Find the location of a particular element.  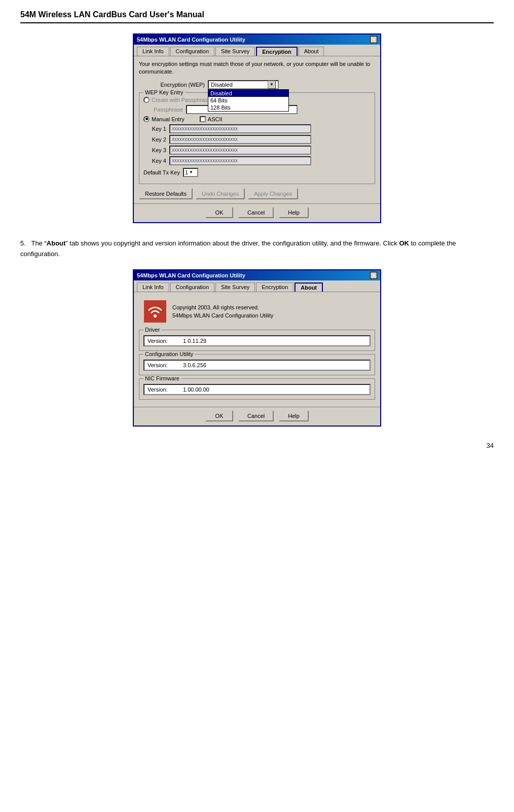

driver-version-label: Version: is located at coordinates (165, 341).